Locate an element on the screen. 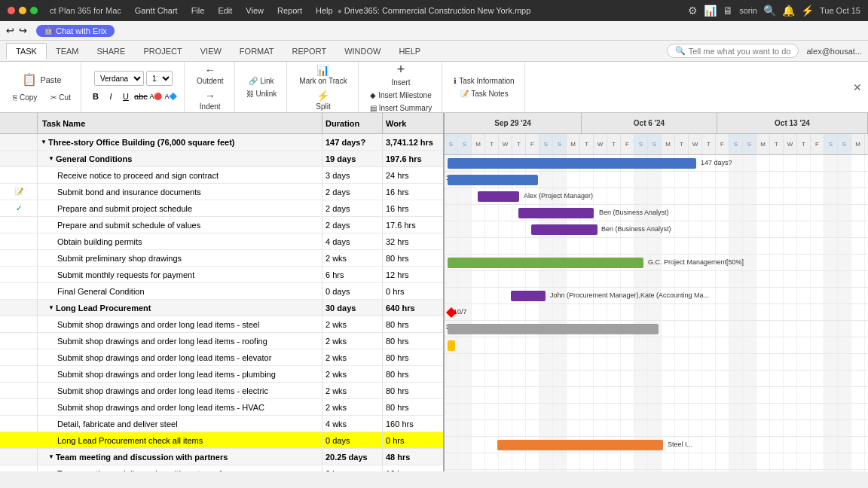 This screenshot has height=488, width=868. gantt-day-cell: S is located at coordinates (845, 145).